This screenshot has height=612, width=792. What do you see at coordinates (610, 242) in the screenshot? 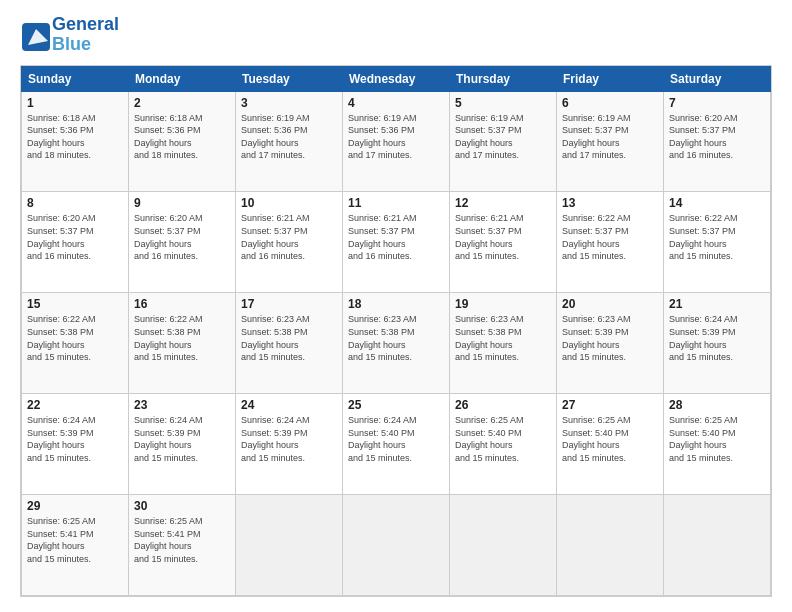
I see `table-row: 13 Sunrise: 6:22 AM Sunset: 5:37 PM Dayl…` at bounding box center [610, 242].